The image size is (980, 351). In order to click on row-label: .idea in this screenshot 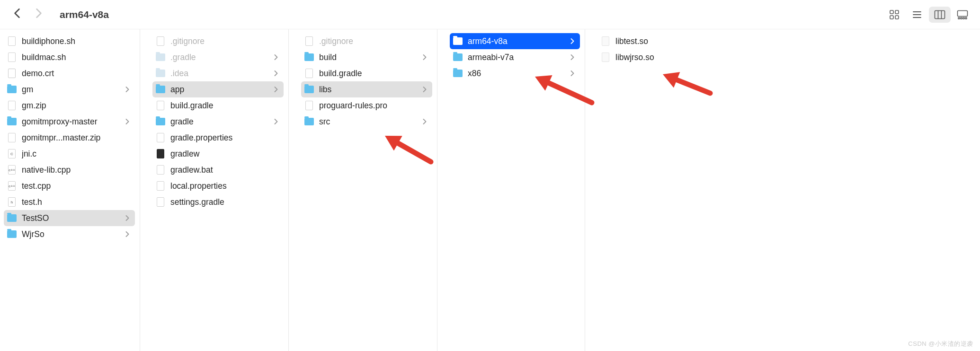, I will do `click(221, 74)`.